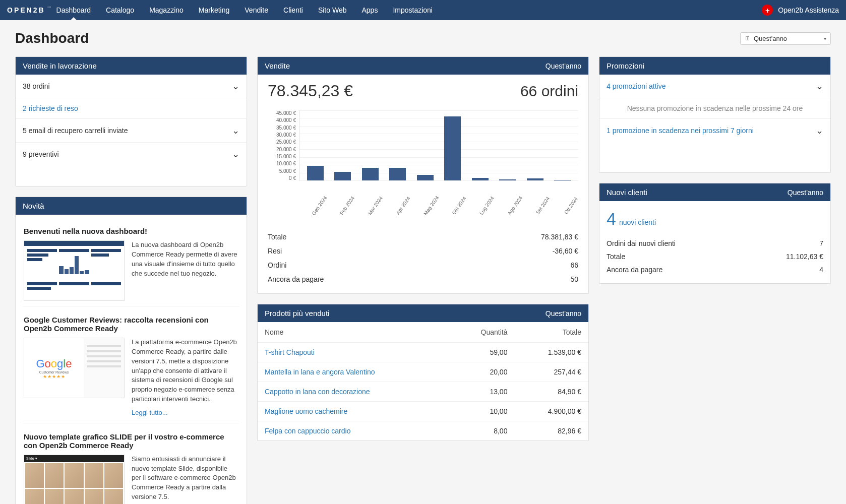 The width and height of the screenshot is (846, 504). What do you see at coordinates (293, 10) in the screenshot?
I see `nav-item-clienti: Clienti` at bounding box center [293, 10].